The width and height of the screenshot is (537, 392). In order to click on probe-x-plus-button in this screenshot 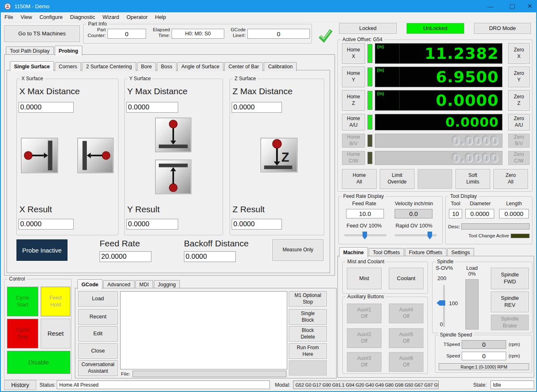, I will do `click(40, 155)`.